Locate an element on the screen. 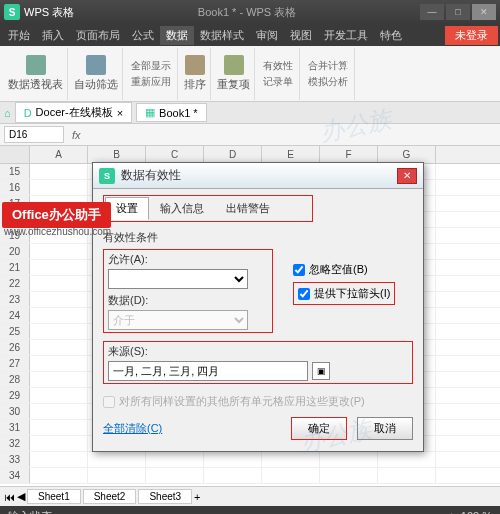 The width and height of the screenshot is (500, 514). menu-special: 特色 is located at coordinates (391, 36).